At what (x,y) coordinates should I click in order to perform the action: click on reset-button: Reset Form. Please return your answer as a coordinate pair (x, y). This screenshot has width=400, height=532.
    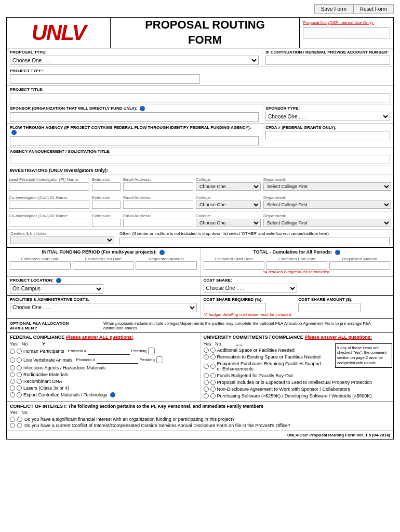
    Looking at the image, I should click on (374, 9).